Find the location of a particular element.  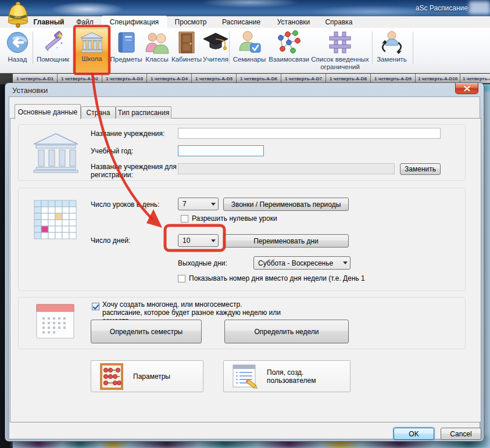

close-icon is located at coordinates (467, 88).